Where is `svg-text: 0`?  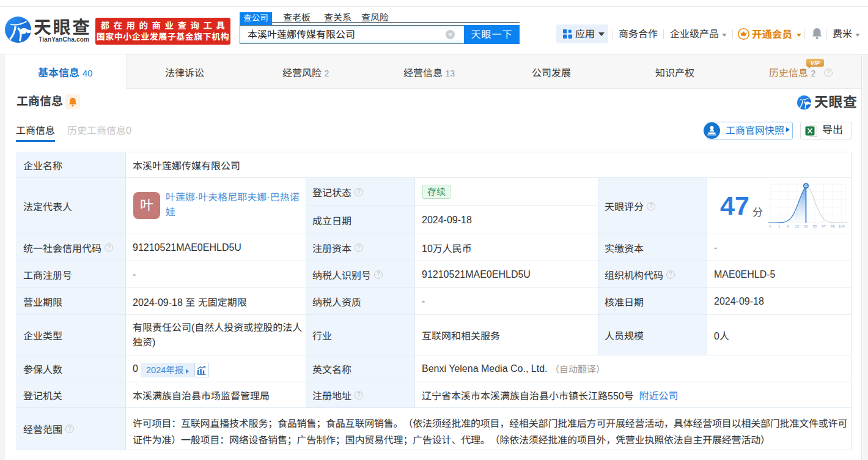 svg-text: 0 is located at coordinates (770, 226).